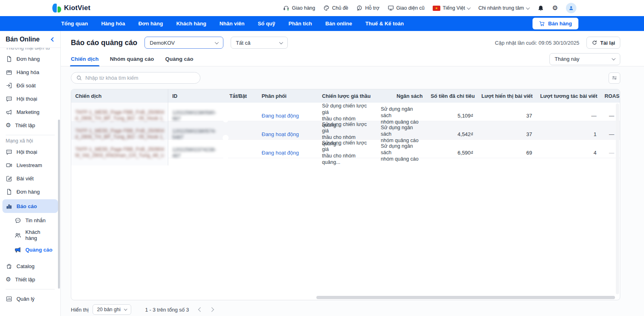  What do you see at coordinates (30, 72) in the screenshot?
I see `sidebar-item-hang-hoa: Hàng hóa` at bounding box center [30, 72].